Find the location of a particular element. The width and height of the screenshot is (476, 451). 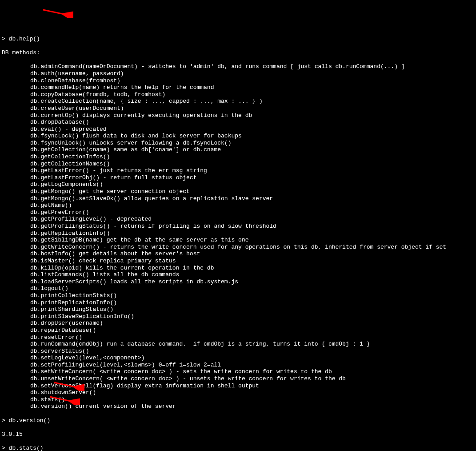

prompt-stats: > db.stats() is located at coordinates (238, 448).